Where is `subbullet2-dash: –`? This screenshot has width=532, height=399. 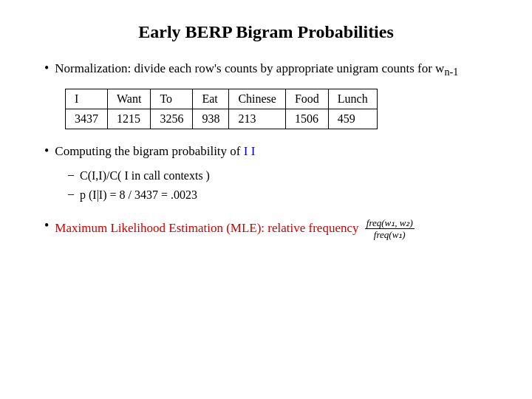
subbullet2-dash: – is located at coordinates (71, 194).